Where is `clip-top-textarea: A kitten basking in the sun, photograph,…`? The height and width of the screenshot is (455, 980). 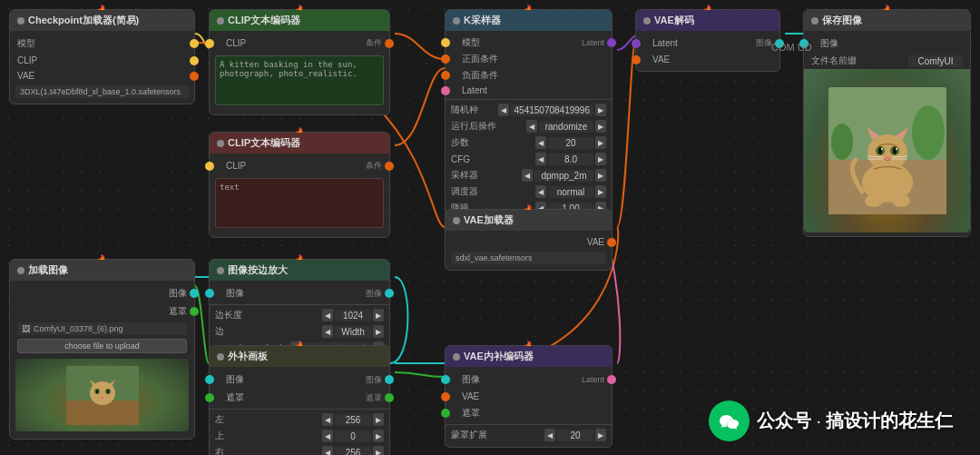
clip-top-textarea: A kitten basking in the sun, photograph,… is located at coordinates (299, 80).